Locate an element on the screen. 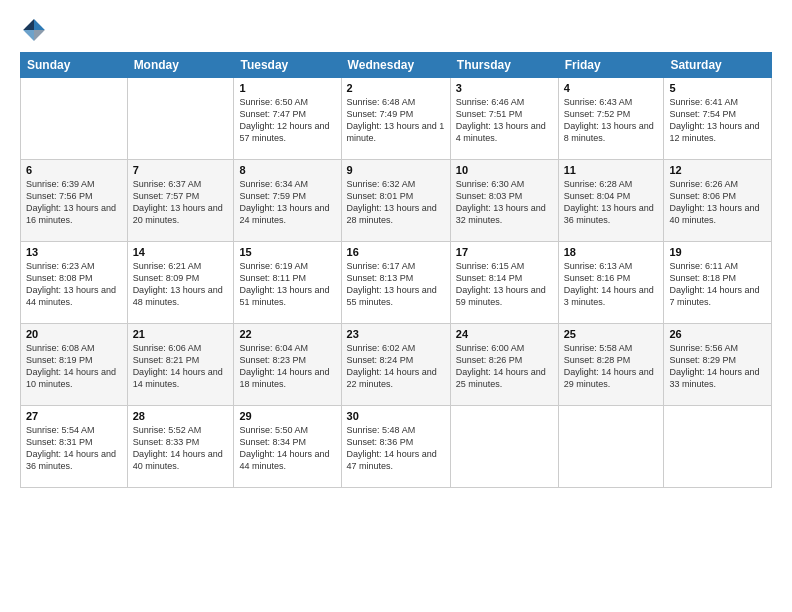  calendar-week-2: 6Sunrise: 6:39 AM Sunset: 7:56 PM Daylig… is located at coordinates (396, 201).